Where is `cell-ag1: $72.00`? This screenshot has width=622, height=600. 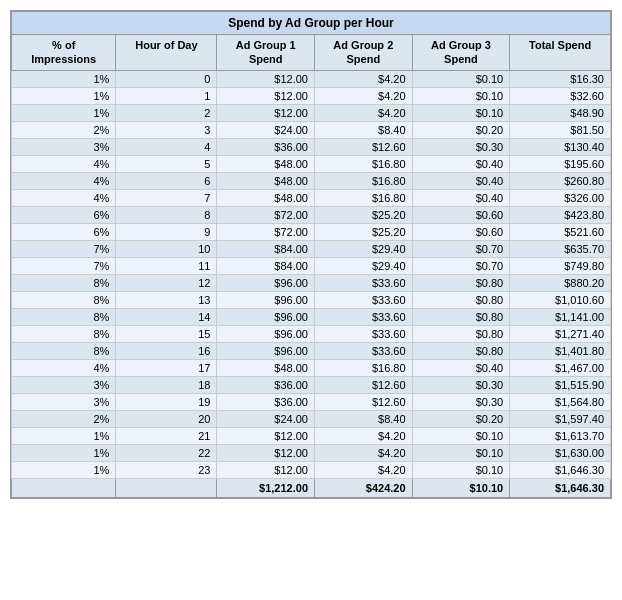 cell-ag1: $72.00 is located at coordinates (266, 232).